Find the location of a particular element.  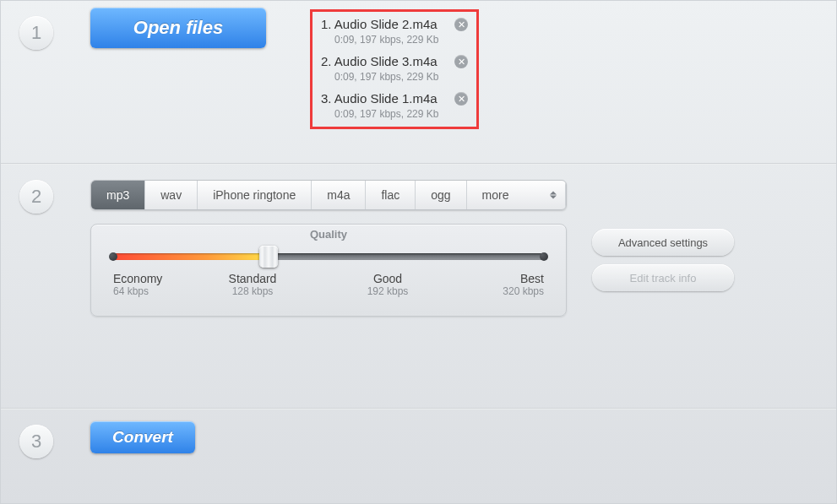

open-files-button: Open files is located at coordinates (178, 28).